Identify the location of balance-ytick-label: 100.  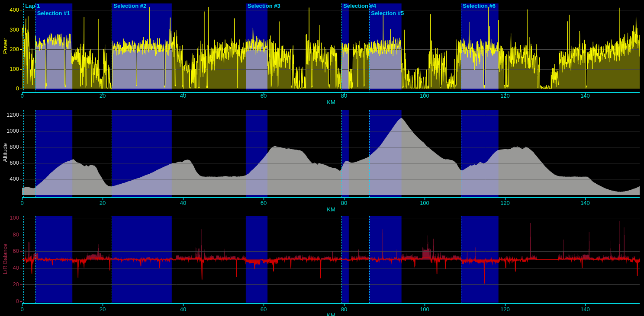
(10, 218).